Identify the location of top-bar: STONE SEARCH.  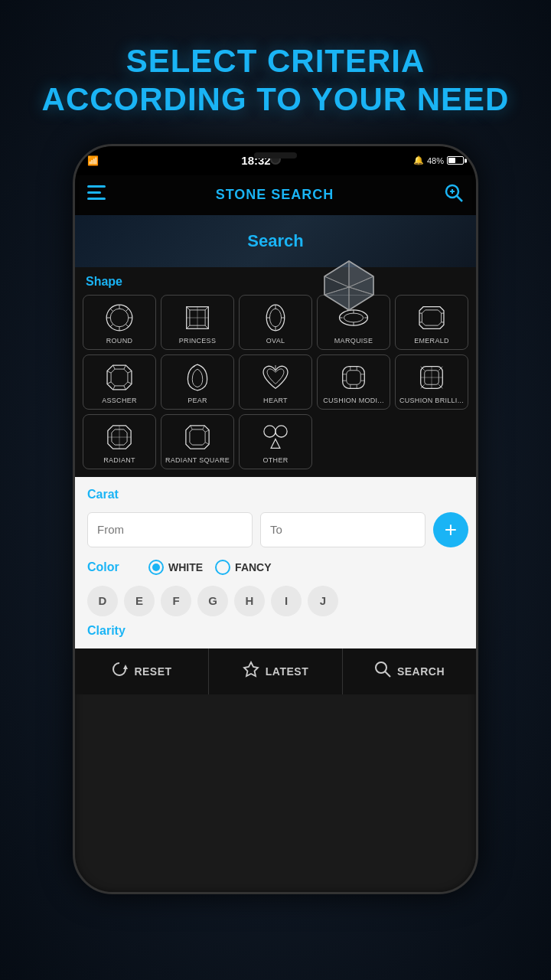
(276, 195).